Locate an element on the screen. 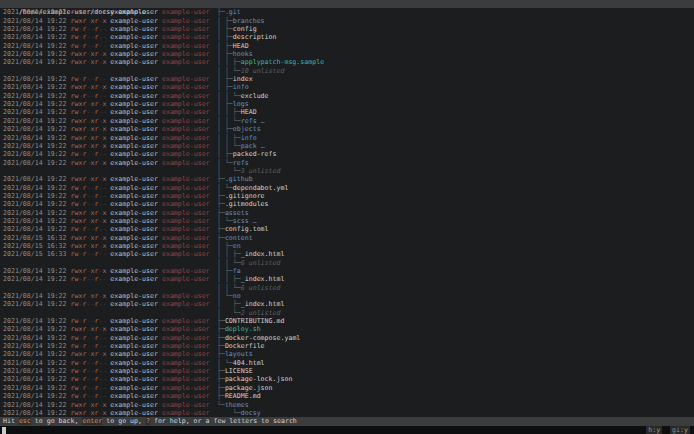  tree-row: │ │ └─10 unlisted is located at coordinates (347, 71).